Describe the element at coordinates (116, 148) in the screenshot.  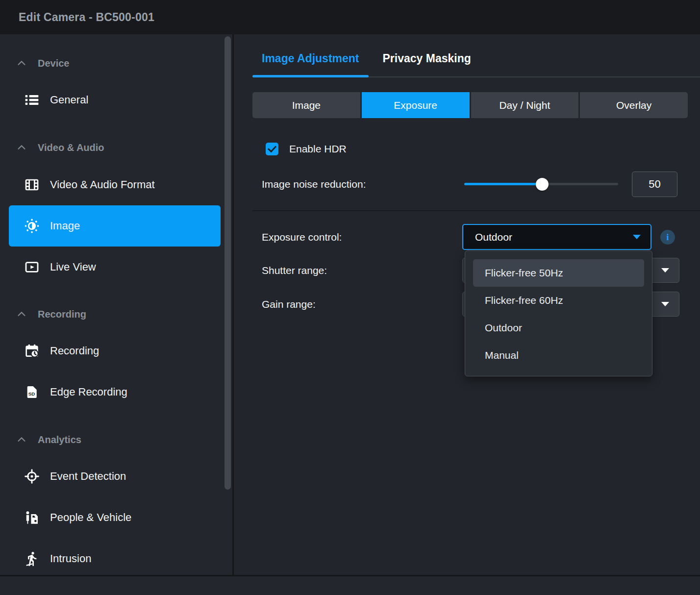
I see `sidebar-section-video-audio: Video & Audio` at that location.